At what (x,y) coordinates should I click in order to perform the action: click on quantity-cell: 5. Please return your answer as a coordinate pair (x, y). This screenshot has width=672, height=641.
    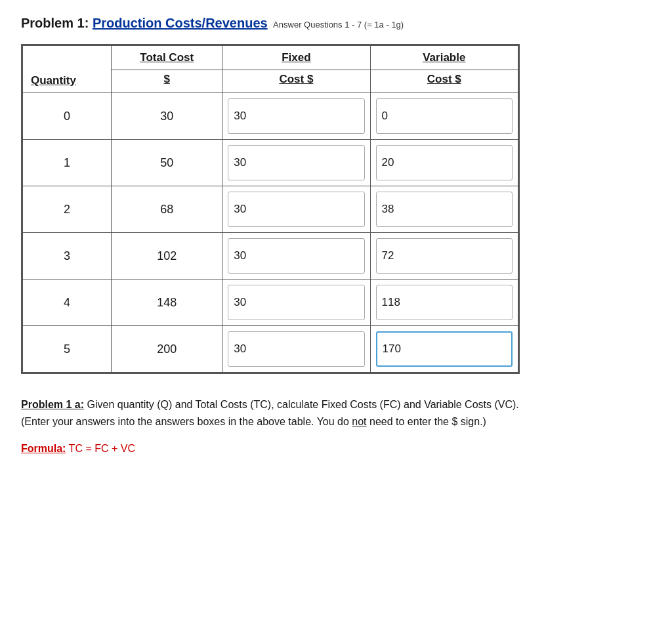
    Looking at the image, I should click on (67, 349).